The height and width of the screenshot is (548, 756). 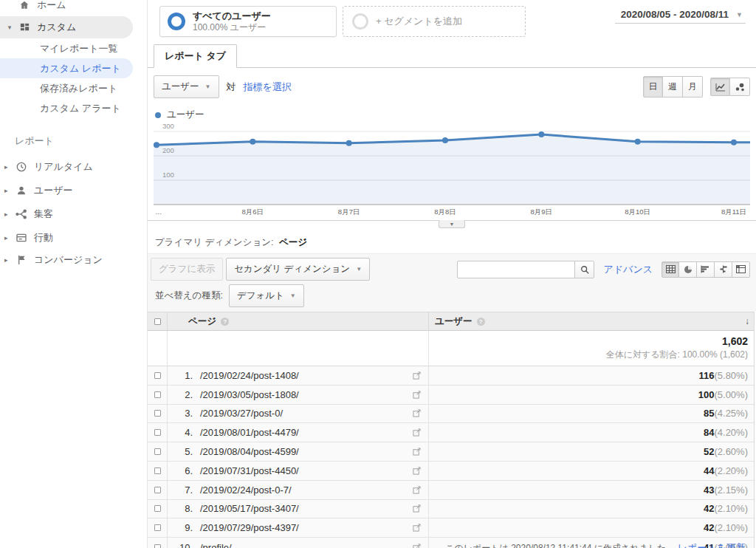 What do you see at coordinates (24, 6) in the screenshot?
I see `home-icon` at bounding box center [24, 6].